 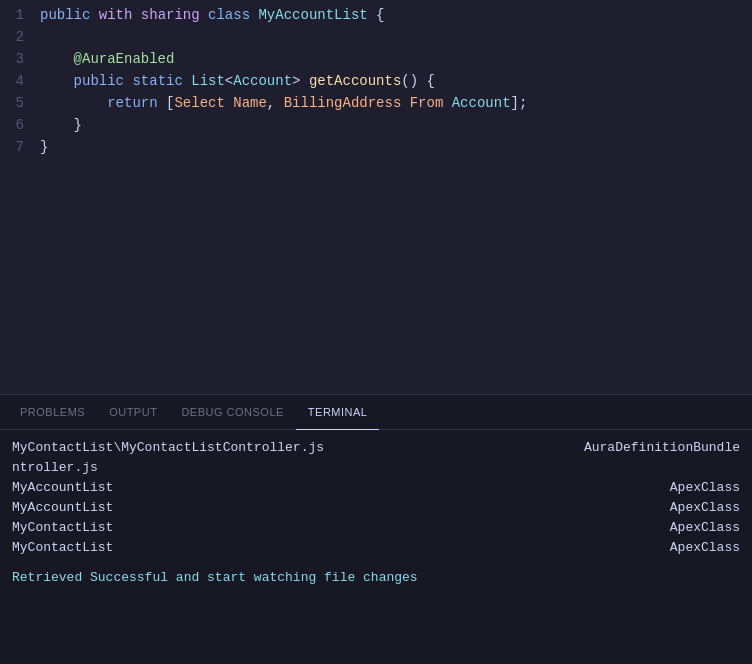 What do you see at coordinates (20, 147) in the screenshot?
I see `line-number: 7` at bounding box center [20, 147].